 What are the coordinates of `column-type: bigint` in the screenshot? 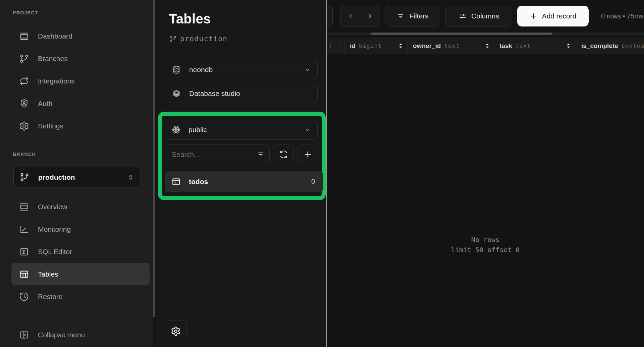 It's located at (370, 46).